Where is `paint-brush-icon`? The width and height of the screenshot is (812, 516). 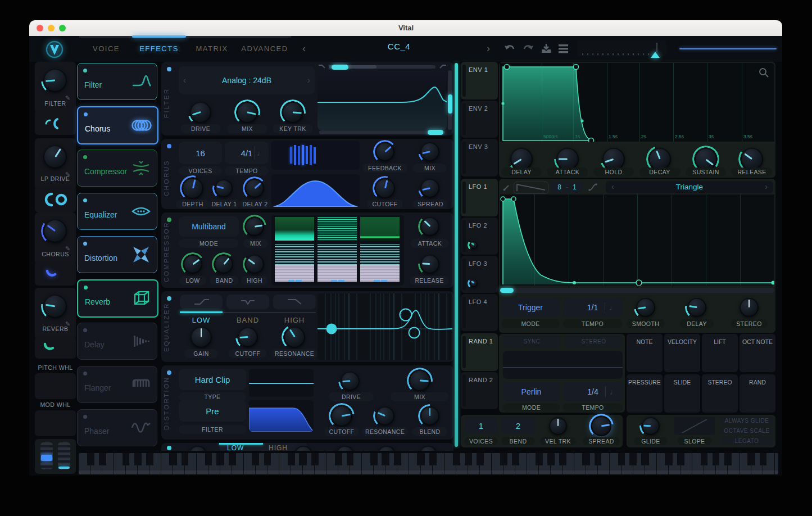
paint-brush-icon is located at coordinates (507, 187).